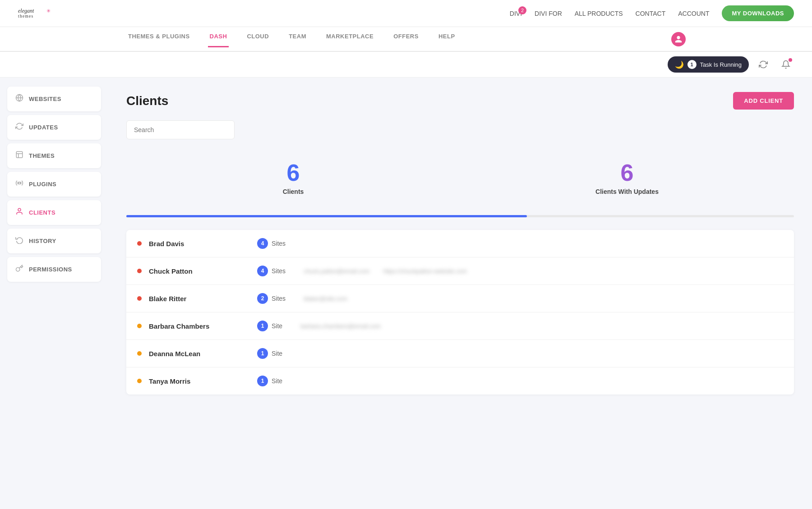 The height and width of the screenshot is (509, 812). I want to click on all-products-link: ALL PRODUCTS, so click(599, 14).